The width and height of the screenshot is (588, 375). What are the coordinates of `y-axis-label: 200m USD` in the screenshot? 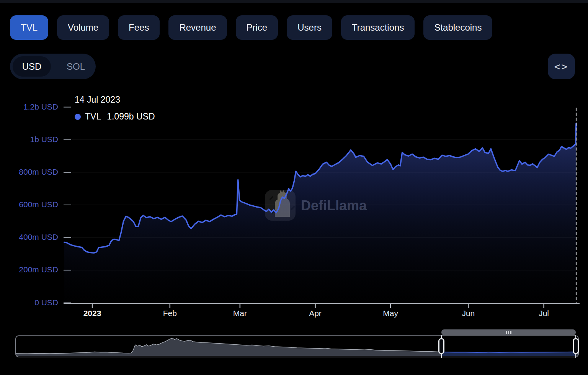 It's located at (29, 270).